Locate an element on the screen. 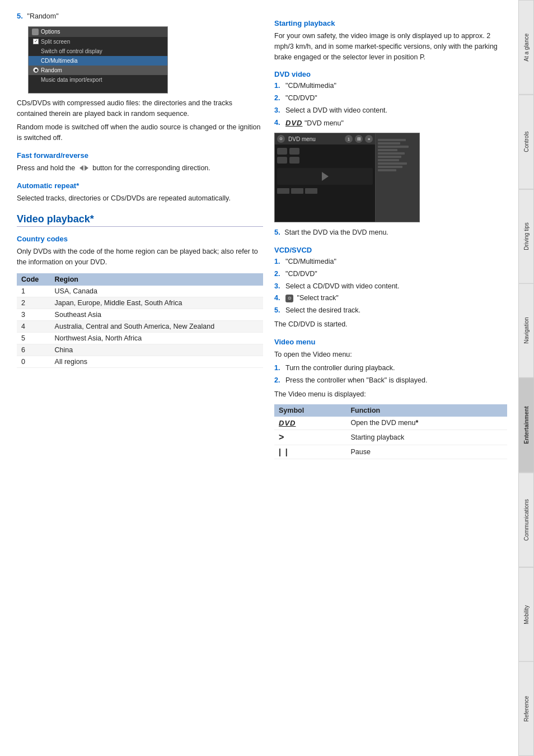 This screenshot has height=756, width=534. table-row: 2Japan, Europe, Middle East, South Afric… is located at coordinates (140, 302).